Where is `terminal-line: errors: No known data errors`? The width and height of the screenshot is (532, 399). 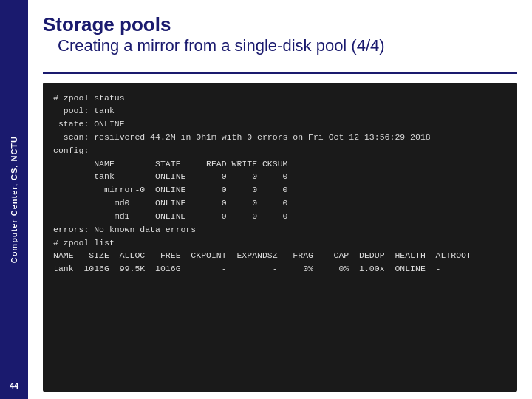 terminal-line: errors: No known data errors is located at coordinates (280, 230).